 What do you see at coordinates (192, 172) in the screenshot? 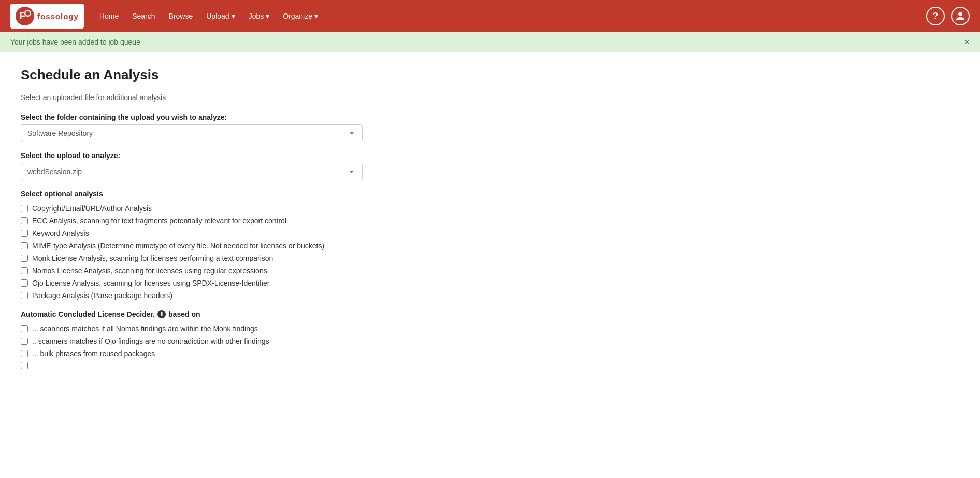
I see `upload-select: webdSession.zip` at bounding box center [192, 172].